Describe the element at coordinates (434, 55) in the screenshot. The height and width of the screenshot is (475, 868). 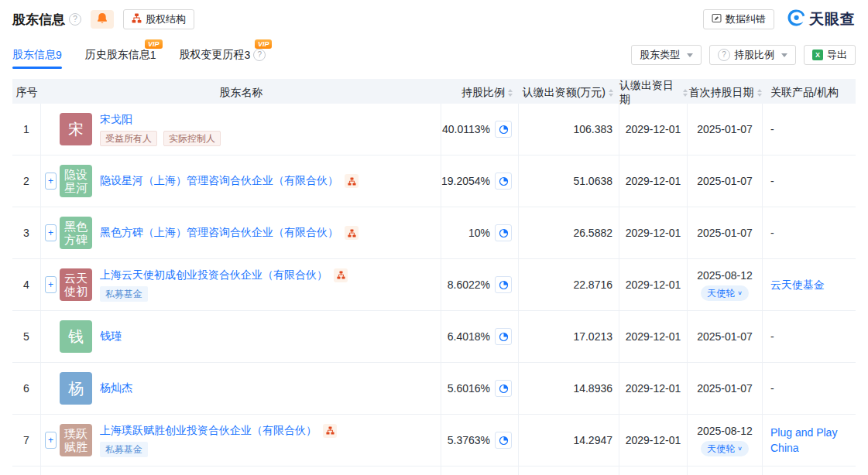
I see `tabs-bar: 股东信息9 历史股东信息1 VIP 股权变更历程3 VIP ? 股东类型 ? 持…` at that location.